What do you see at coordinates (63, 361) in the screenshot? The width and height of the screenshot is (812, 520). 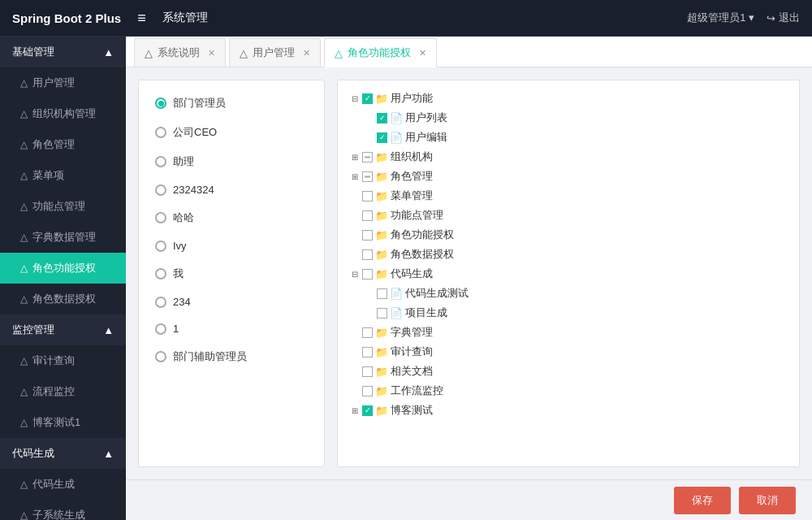 I see `sidebar-item-audit: △ 审计查询` at bounding box center [63, 361].